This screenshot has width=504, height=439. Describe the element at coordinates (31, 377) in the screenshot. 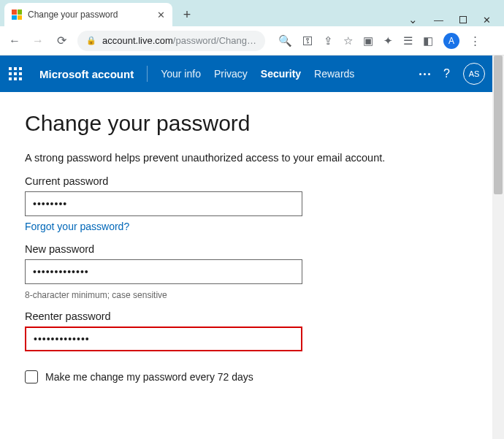

I see `rotate-password-checkbox` at that location.